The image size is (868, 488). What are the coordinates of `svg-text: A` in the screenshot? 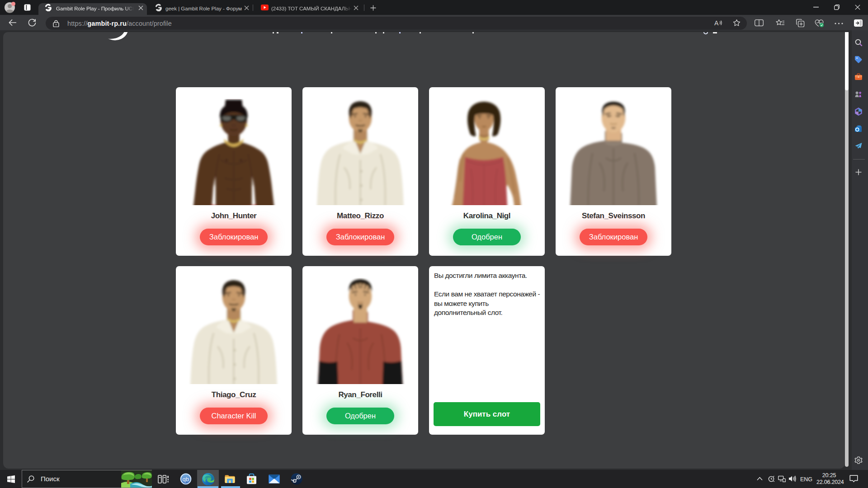 It's located at (717, 23).